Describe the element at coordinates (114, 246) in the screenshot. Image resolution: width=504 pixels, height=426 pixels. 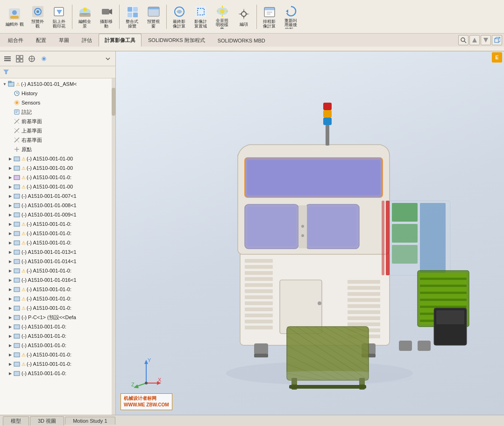
I see `left-panel-scrollbar` at that location.